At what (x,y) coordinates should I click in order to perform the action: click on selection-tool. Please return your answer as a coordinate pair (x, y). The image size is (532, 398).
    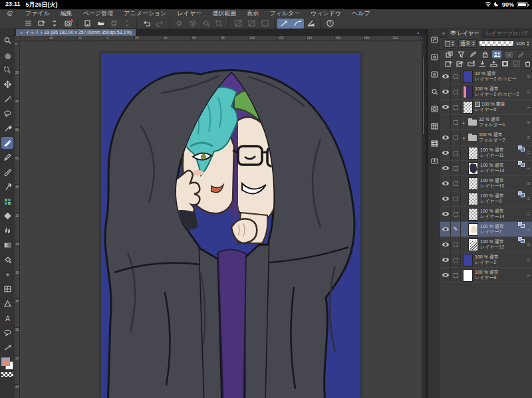
    Looking at the image, I should click on (7, 114).